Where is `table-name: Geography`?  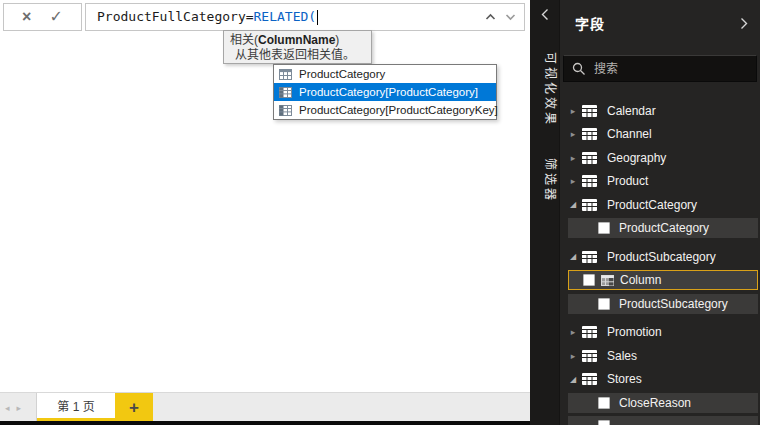
table-name: Geography is located at coordinates (636, 158).